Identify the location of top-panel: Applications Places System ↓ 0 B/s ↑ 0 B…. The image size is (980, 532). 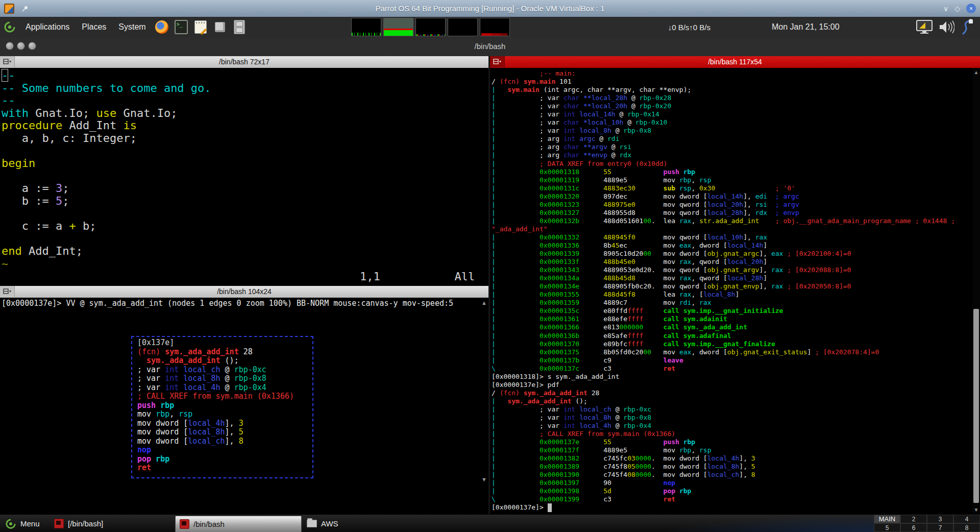
(490, 28).